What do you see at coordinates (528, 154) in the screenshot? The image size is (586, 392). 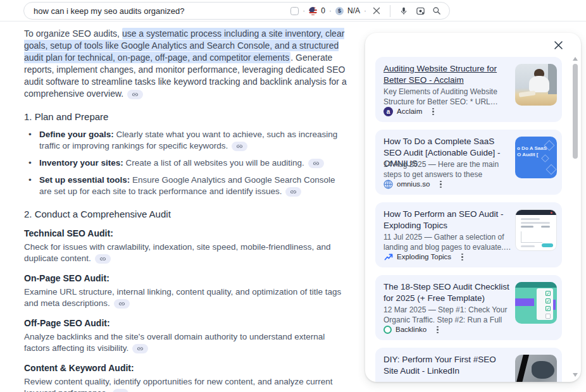 I see `thumb-text-line: O Audit [` at bounding box center [528, 154].